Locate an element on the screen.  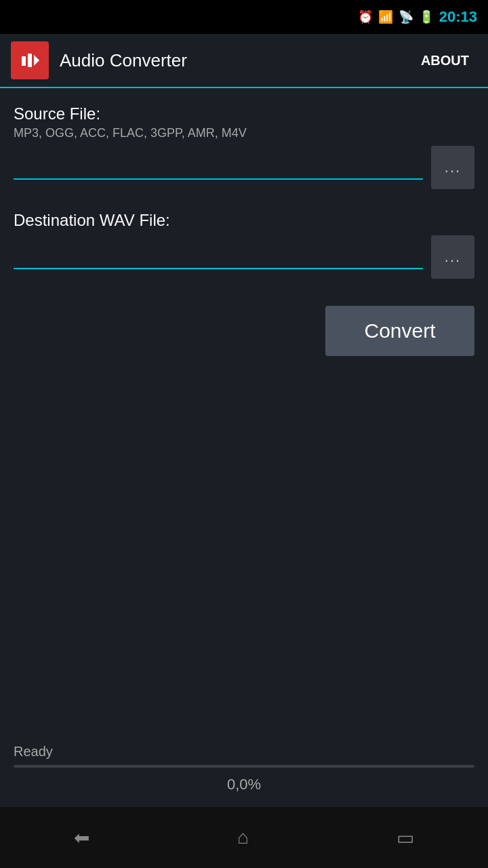
app-bar: Audio Converter ABOUT is located at coordinates (244, 61).